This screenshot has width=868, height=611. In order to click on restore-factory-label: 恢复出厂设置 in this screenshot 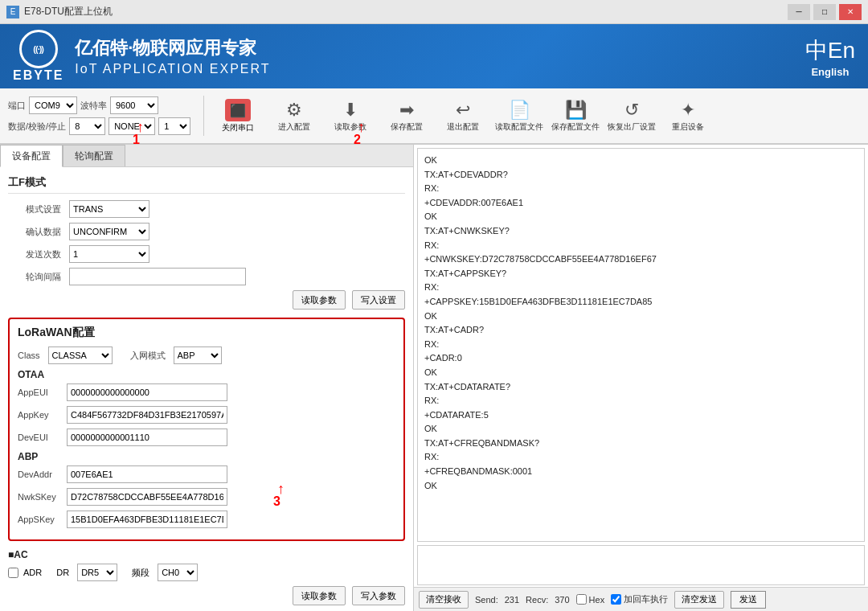, I will do `click(632, 127)`.